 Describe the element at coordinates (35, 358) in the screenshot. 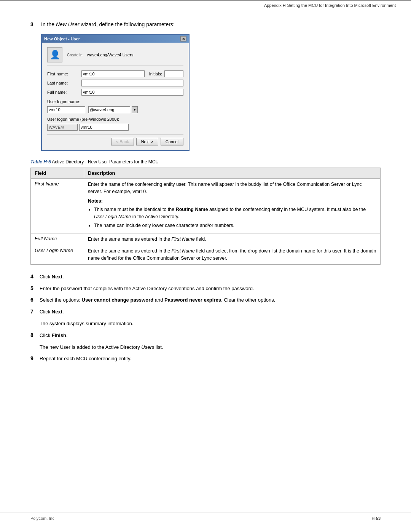

I see `step9-num: 9` at that location.